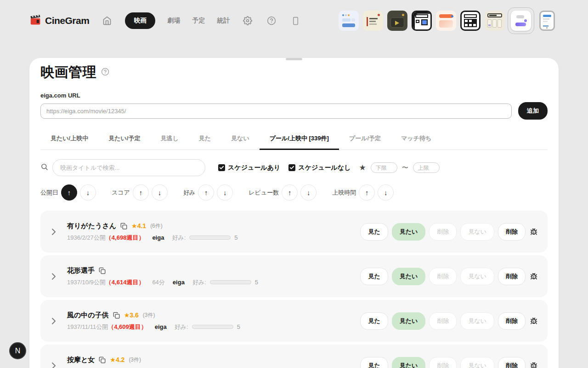 The image size is (588, 368). Describe the element at coordinates (140, 21) in the screenshot. I see `nav-item-movies: 映画` at that location.